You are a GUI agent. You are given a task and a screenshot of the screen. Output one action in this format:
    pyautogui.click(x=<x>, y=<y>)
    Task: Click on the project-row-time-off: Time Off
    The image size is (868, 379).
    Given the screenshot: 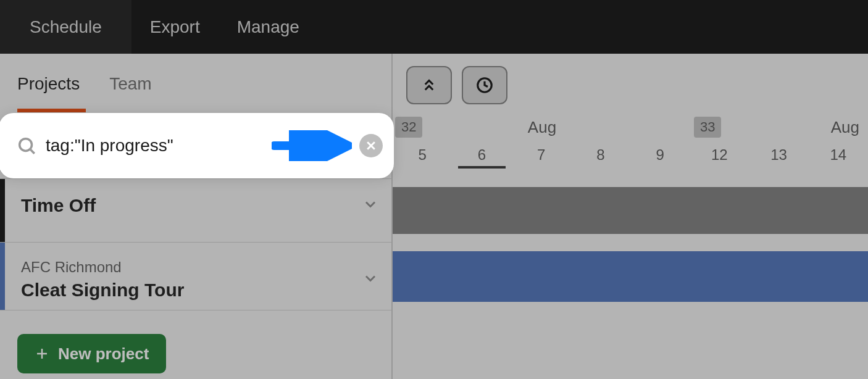 What is the action you would take?
    pyautogui.click(x=196, y=210)
    